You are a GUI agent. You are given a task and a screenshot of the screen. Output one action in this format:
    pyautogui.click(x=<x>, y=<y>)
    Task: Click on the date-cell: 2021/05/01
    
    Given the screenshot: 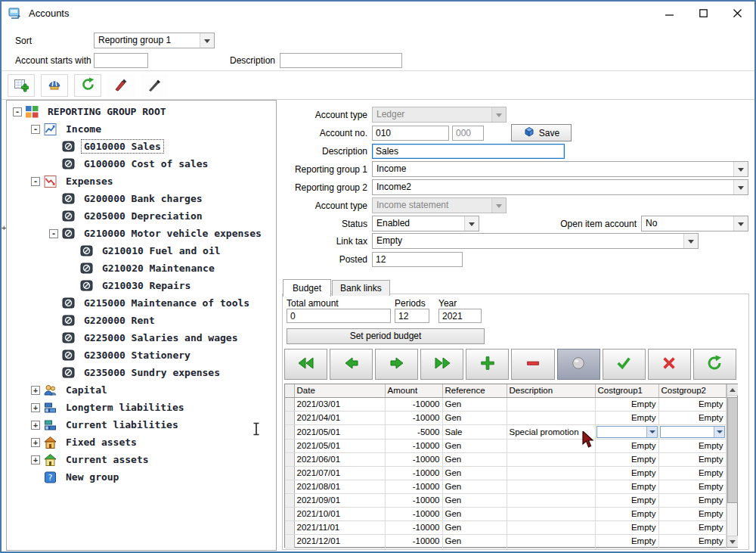 What is the action you would take?
    pyautogui.click(x=339, y=446)
    